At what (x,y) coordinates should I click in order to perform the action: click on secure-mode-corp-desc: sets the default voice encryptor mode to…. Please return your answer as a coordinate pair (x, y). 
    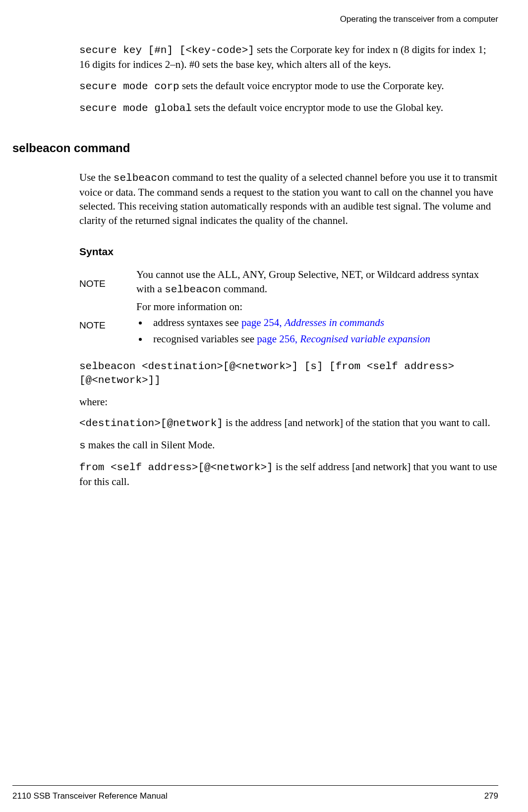
    Looking at the image, I should click on (312, 86).